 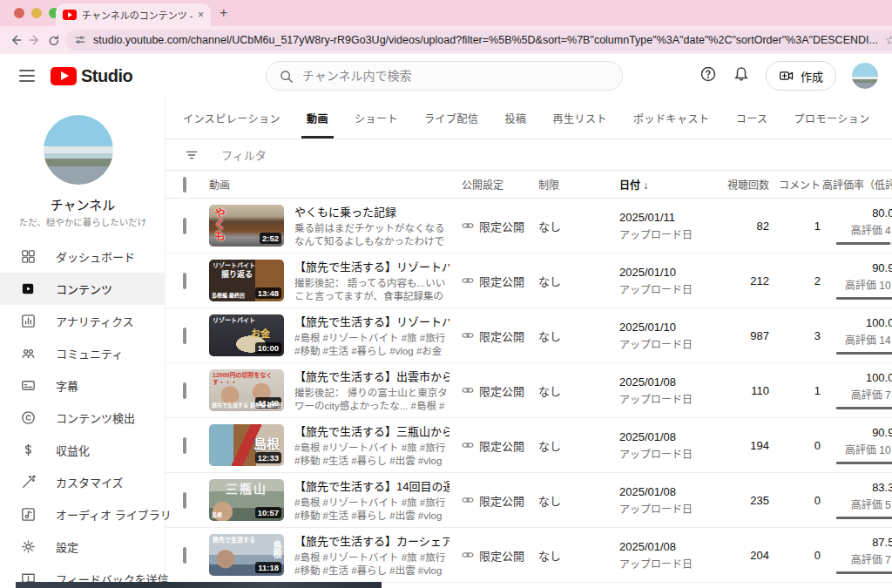 I want to click on sidebar-item-subtitles: 字幕, so click(x=83, y=385).